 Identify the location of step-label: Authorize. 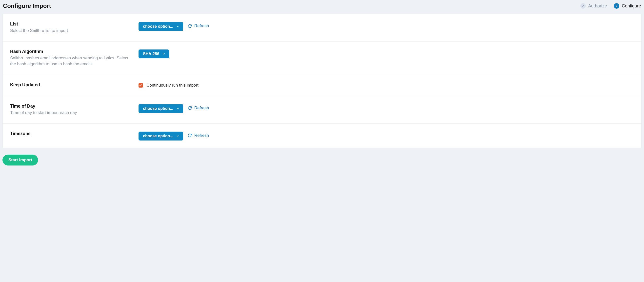
(598, 6).